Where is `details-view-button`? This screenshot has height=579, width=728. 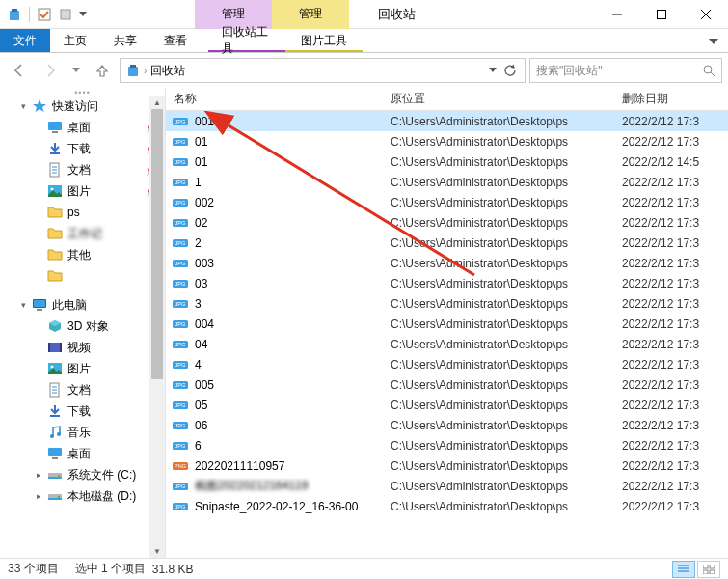 details-view-button is located at coordinates (684, 569).